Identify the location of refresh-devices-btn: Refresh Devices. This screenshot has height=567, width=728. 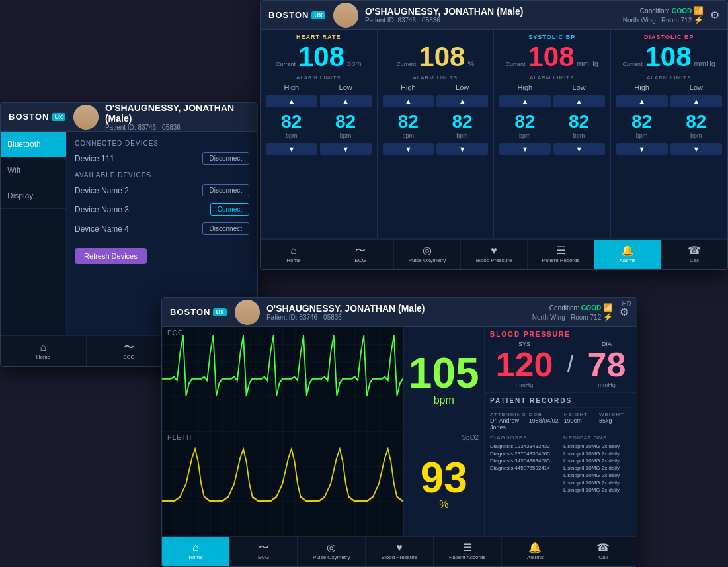
(111, 256).